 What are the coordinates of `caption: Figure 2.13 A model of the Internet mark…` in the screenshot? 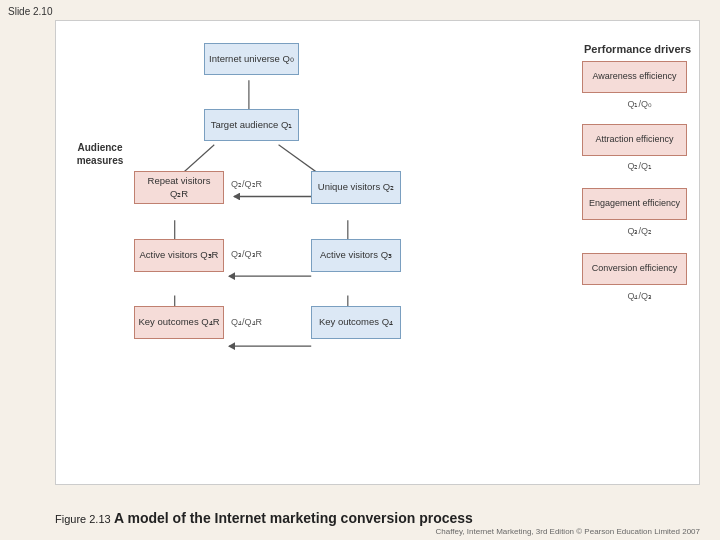 It's located at (264, 518).